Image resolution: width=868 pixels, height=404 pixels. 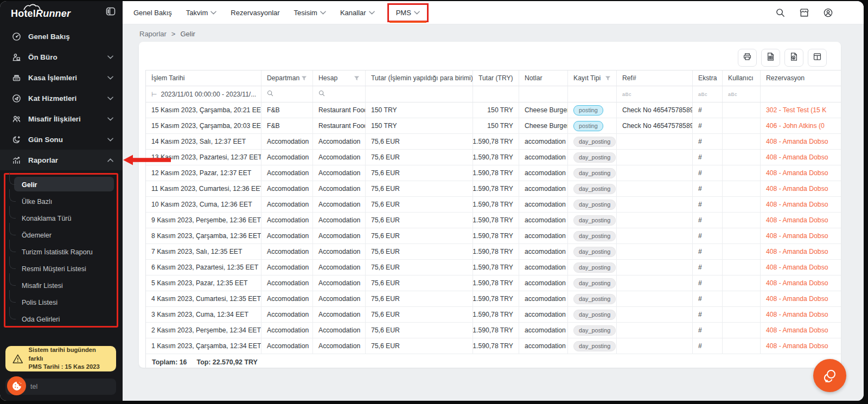 What do you see at coordinates (419, 78) in the screenshot?
I see `column-header: Tutar (İşlemin yapıldığı para birimi)` at bounding box center [419, 78].